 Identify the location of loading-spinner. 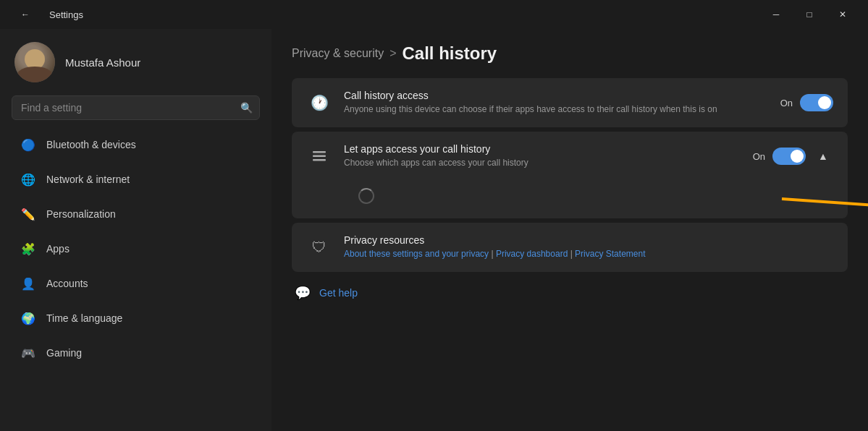
(366, 196).